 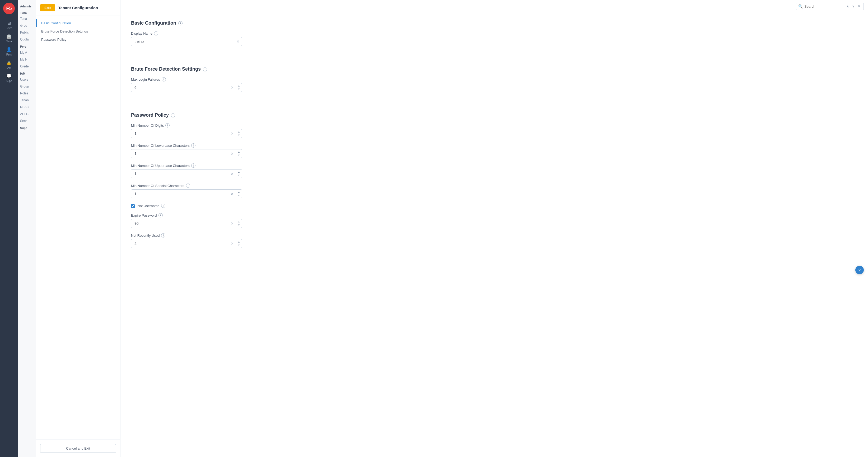 What do you see at coordinates (232, 194) in the screenshot?
I see `min-special-clear-button: ✕` at bounding box center [232, 194].